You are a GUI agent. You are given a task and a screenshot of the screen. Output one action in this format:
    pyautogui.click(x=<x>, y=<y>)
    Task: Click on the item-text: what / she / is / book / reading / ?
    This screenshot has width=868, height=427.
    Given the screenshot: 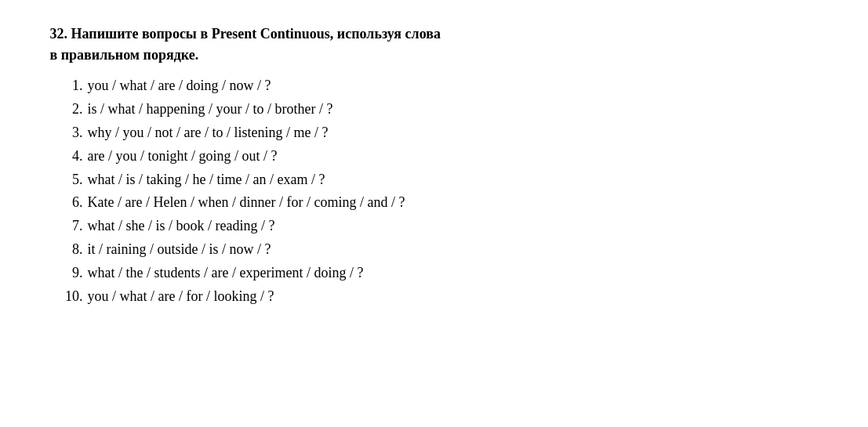 What is the action you would take?
    pyautogui.click(x=182, y=226)
    